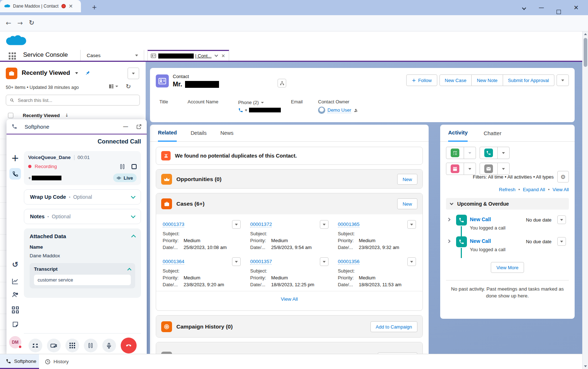 This screenshot has height=369, width=588. I want to click on new-tab-button: +, so click(94, 7).